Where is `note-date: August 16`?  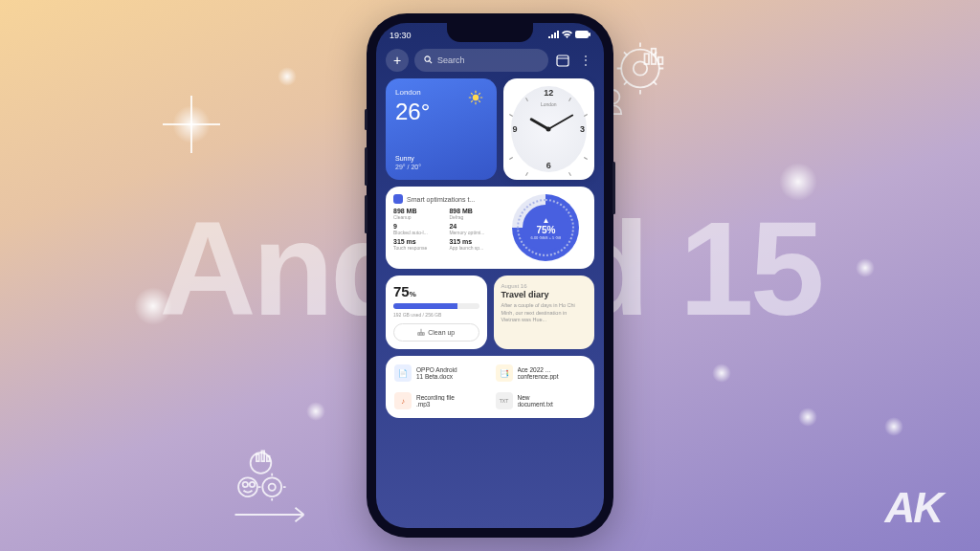 note-date: August 16 is located at coordinates (545, 286).